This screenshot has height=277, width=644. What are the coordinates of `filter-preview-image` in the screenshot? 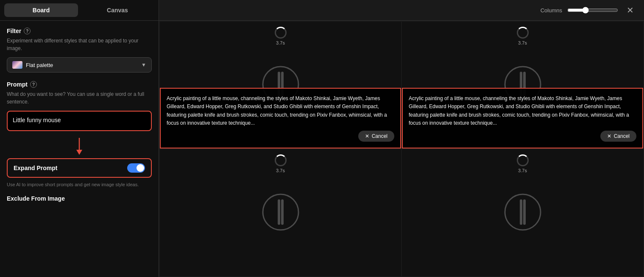 It's located at (17, 65).